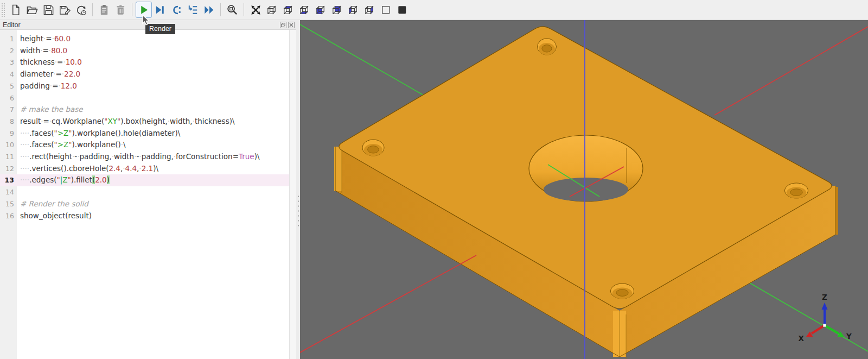 This screenshot has width=868, height=359. Describe the element at coordinates (369, 10) in the screenshot. I see `right-view-button` at that location.